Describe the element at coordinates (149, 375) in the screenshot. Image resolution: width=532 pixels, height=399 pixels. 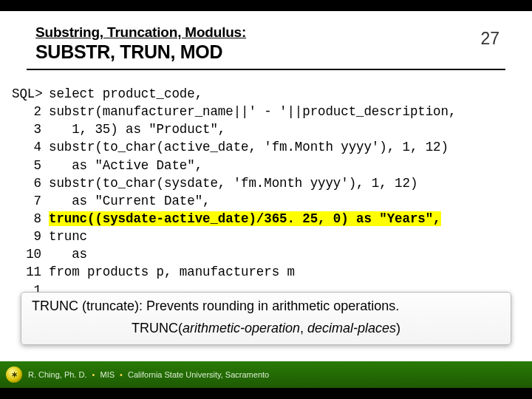
I see `footer-text: R. Ching, Ph. D. • MIS • California Stat…` at that location.